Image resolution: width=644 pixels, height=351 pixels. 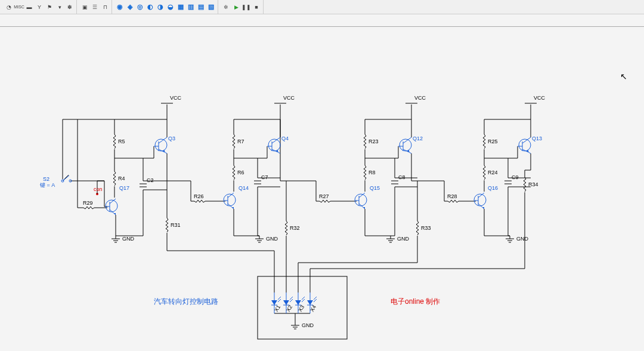 What do you see at coordinates (49, 7) in the screenshot?
I see `flag-icon: ⚑` at bounding box center [49, 7].